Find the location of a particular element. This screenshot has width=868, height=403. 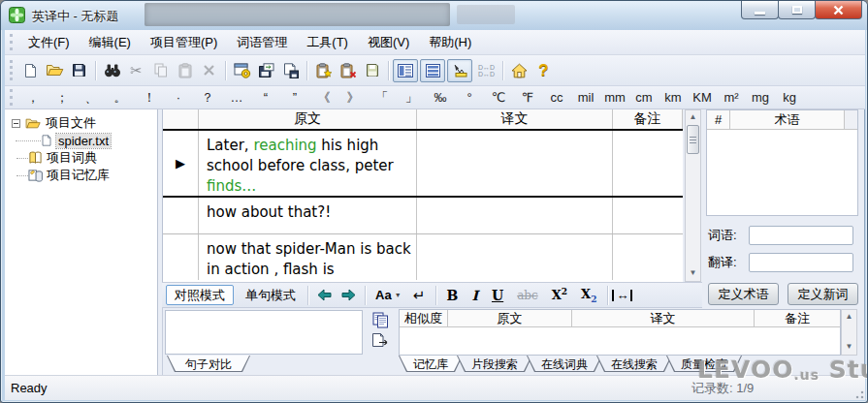

symbol-button: 」 is located at coordinates (411, 98).